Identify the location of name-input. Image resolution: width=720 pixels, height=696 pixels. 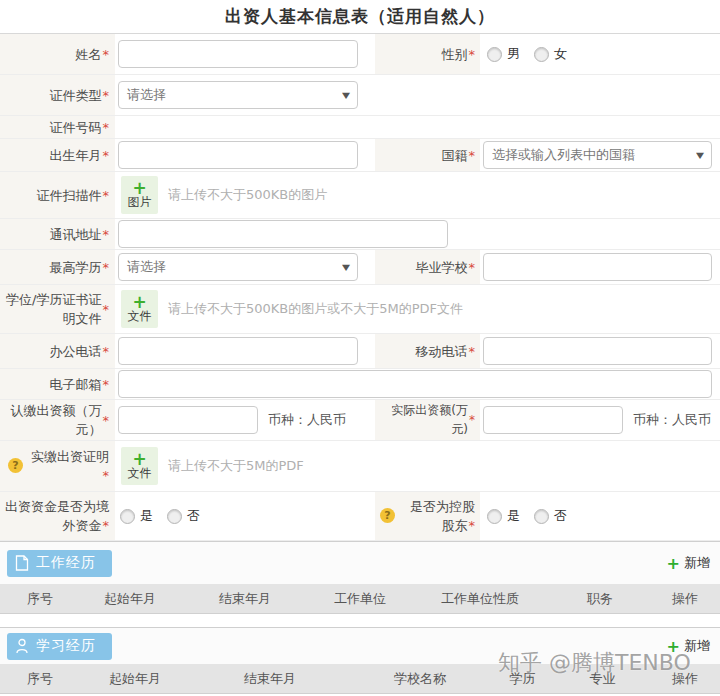
(238, 54).